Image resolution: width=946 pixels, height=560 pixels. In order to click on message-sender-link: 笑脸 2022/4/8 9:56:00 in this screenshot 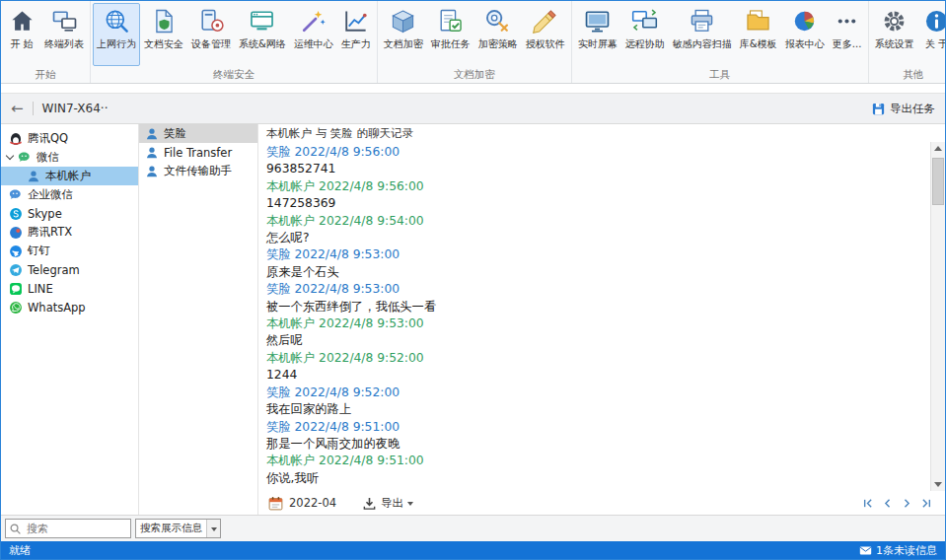, I will do `click(594, 152)`.